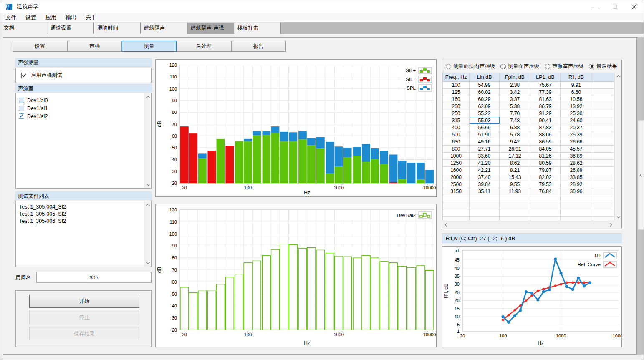 The image size is (644, 360). Describe the element at coordinates (546, 85) in the screenshot. I see `table-cell: 75.67` at that location.